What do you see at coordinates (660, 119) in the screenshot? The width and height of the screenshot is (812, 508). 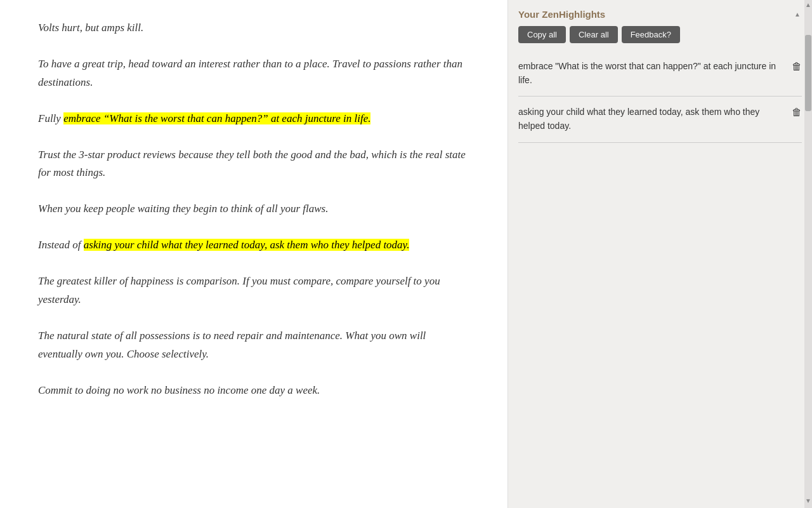 I see `highlight-item-2: asking your child what they learned toda…` at bounding box center [660, 119].